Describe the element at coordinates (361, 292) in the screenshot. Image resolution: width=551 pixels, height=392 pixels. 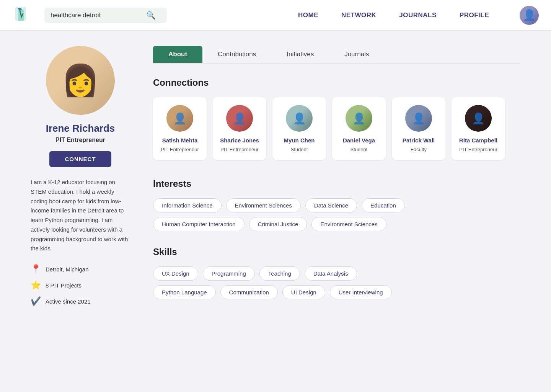
I see `tag-user-interviewing: User Interviewing` at that location.